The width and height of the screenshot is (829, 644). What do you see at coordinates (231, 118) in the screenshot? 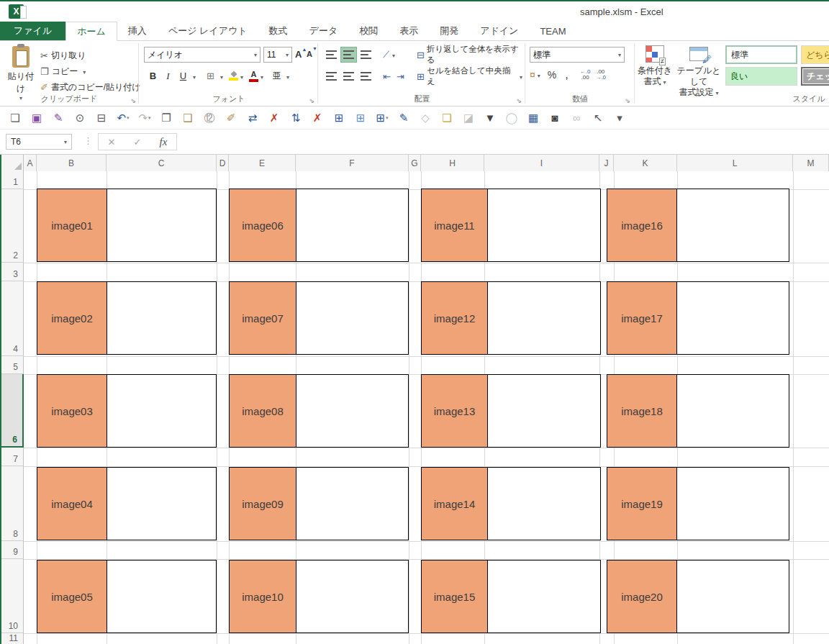
I see `paste-format-icon: ✐` at bounding box center [231, 118].